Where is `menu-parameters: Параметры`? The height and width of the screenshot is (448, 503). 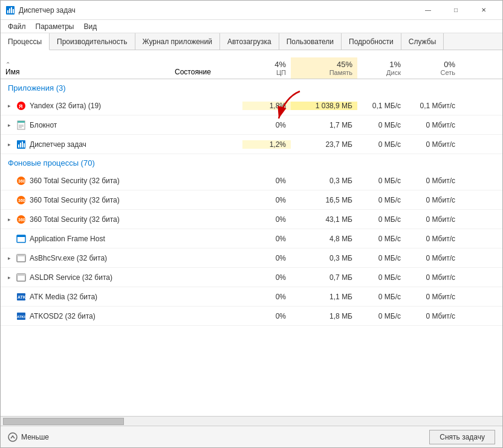 menu-parameters: Параметры is located at coordinates (55, 27).